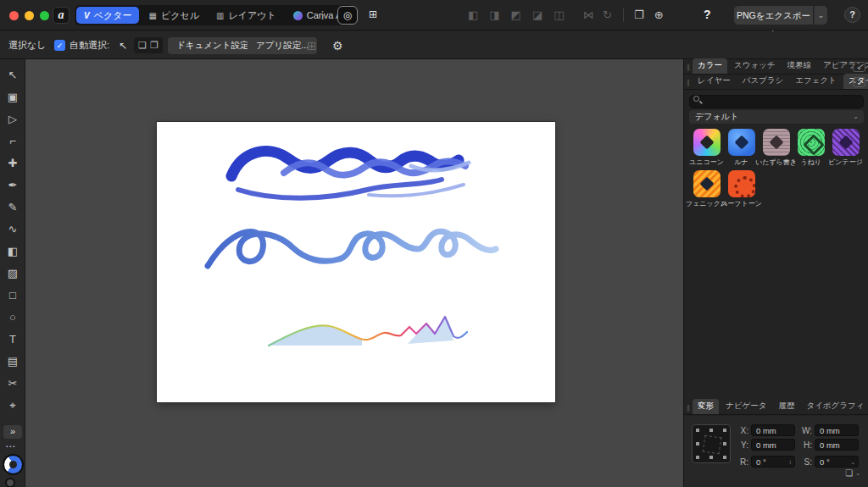 This screenshot has height=487, width=868. I want to click on persona-tab-layout: ▥ レイアウト, so click(246, 15).